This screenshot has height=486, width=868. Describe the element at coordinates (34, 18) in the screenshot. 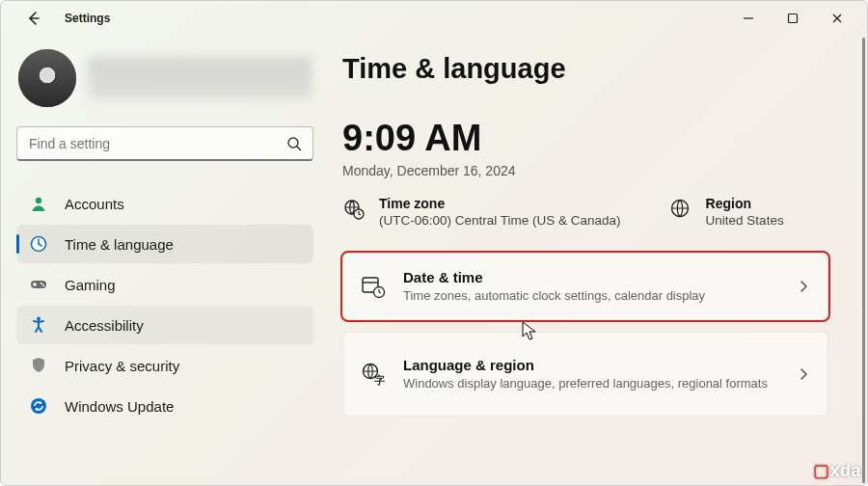

I see `back-arrow-icon` at that location.